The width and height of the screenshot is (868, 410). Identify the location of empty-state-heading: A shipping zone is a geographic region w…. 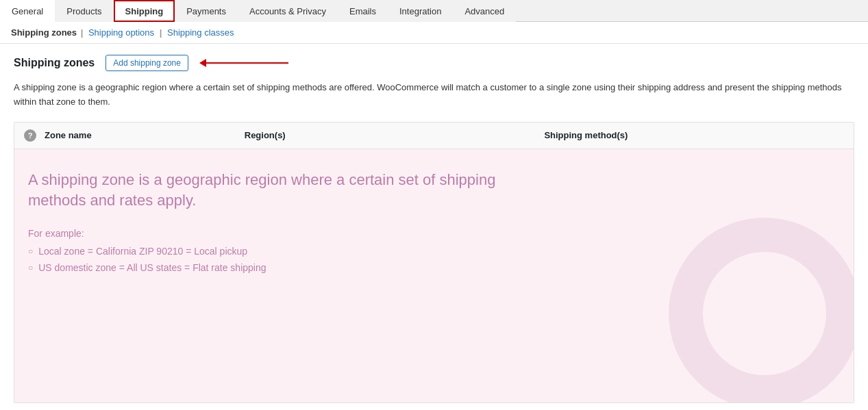
(268, 191).